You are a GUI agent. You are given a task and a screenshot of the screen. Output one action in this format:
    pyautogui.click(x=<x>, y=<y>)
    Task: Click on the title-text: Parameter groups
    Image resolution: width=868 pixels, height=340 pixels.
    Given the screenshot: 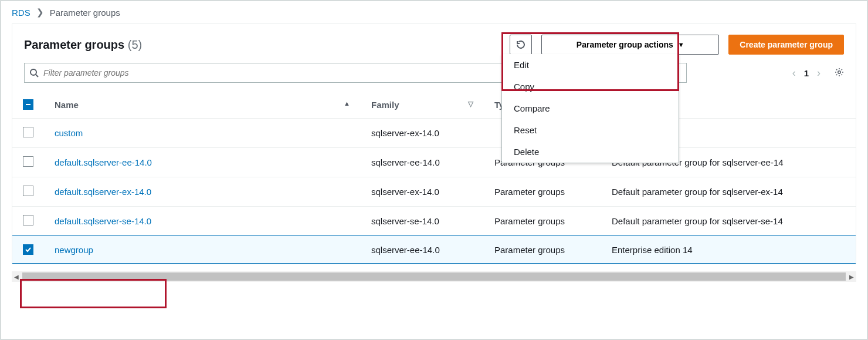 What is the action you would take?
    pyautogui.click(x=74, y=45)
    